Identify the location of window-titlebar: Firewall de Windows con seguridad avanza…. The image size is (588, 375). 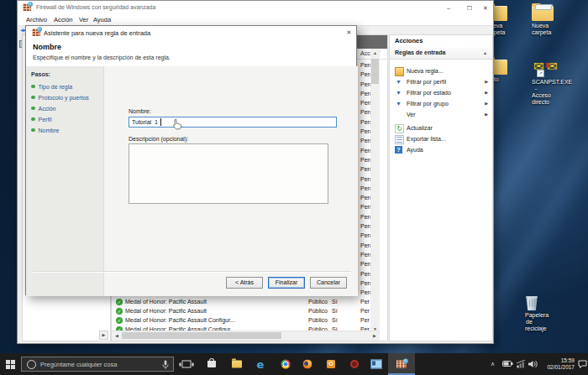
(255, 8).